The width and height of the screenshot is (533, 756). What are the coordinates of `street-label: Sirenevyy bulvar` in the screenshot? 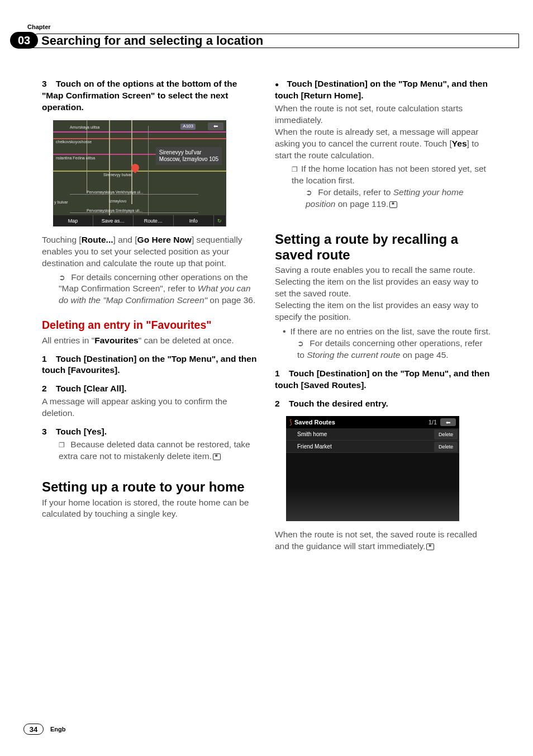 It's located at (118, 174).